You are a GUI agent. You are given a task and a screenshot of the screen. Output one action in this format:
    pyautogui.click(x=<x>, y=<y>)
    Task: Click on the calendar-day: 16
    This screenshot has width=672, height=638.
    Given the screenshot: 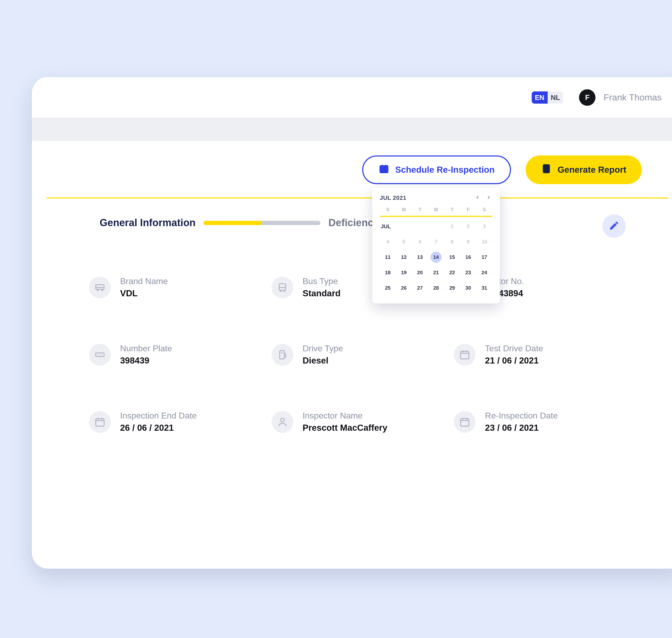 What is the action you would take?
    pyautogui.click(x=468, y=257)
    